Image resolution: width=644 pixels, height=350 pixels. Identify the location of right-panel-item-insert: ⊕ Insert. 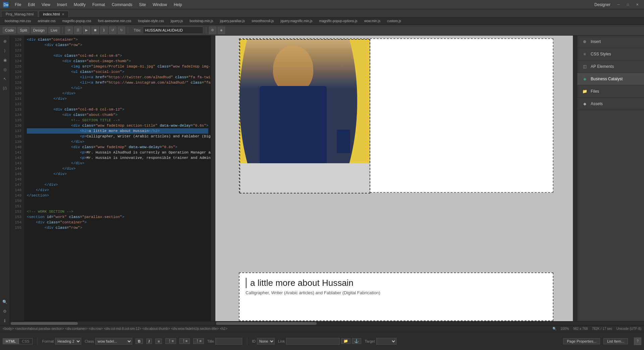
(610, 42).